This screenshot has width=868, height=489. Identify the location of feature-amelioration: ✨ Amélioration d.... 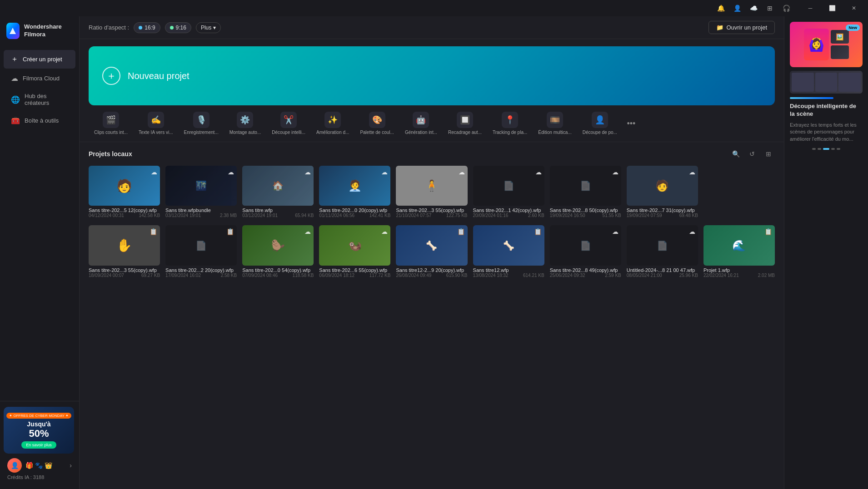
(333, 123).